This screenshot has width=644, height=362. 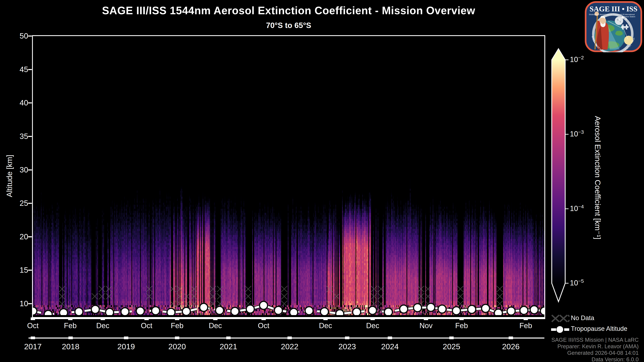 What do you see at coordinates (288, 10) in the screenshot?
I see `page-title: SAGE III/ISS 1544nm Aerosol Extinction C…` at bounding box center [288, 10].